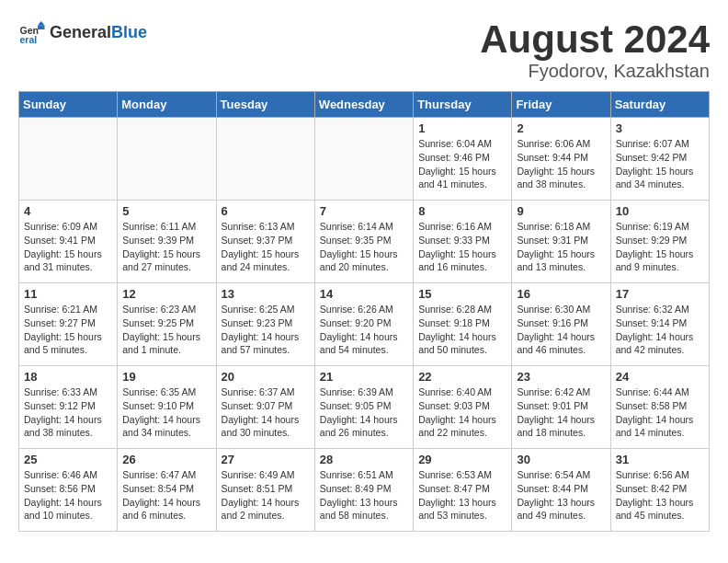 The height and width of the screenshot is (563, 728). Describe the element at coordinates (660, 495) in the screenshot. I see `day-info: Sunrise: 6:56 AMSunset: 8:42 PMDaylight:…` at that location.